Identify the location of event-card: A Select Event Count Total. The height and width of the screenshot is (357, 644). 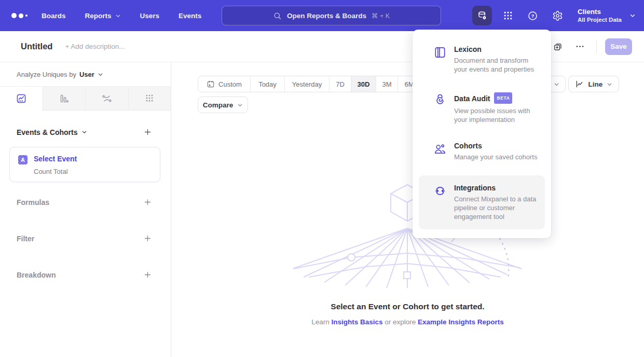
(85, 164).